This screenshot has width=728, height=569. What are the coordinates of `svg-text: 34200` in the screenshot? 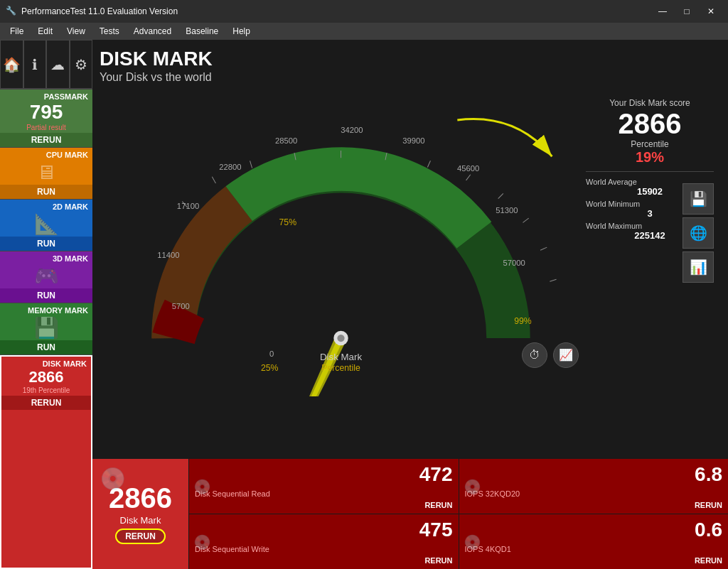 It's located at (351, 130).